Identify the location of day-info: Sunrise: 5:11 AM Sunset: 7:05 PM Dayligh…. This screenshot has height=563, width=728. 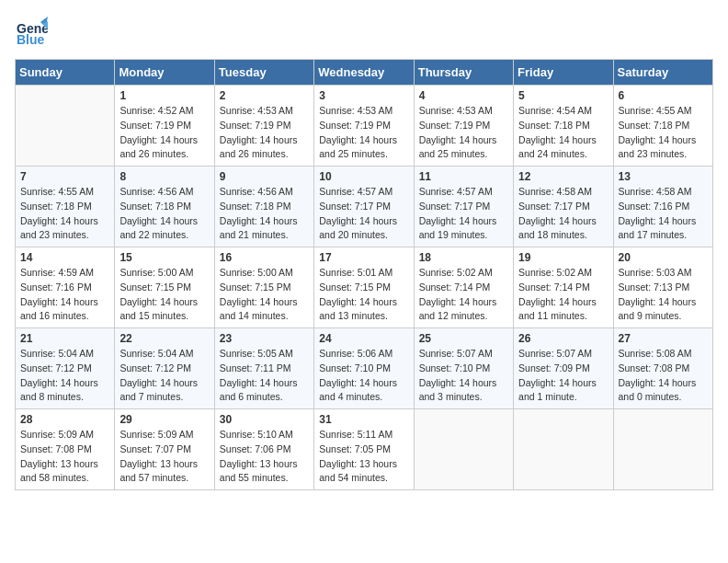
(364, 456).